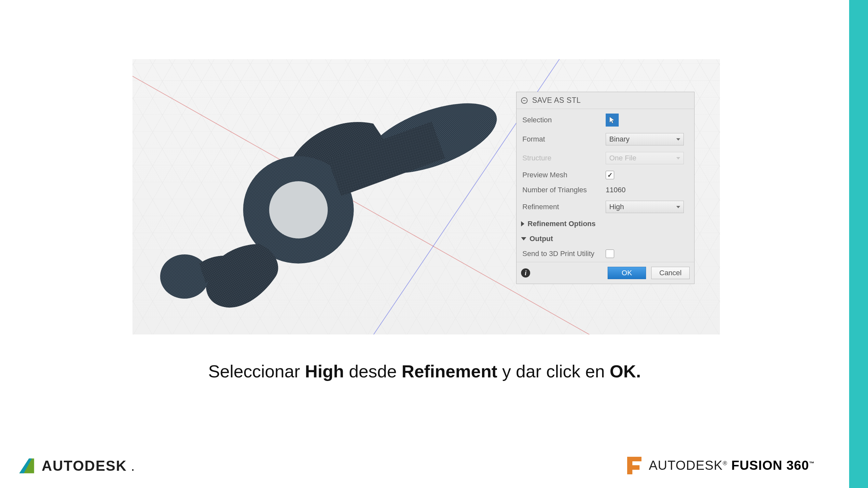 This screenshot has height=488, width=868. Describe the element at coordinates (564, 158) in the screenshot. I see `structure-label: Structure` at that location.